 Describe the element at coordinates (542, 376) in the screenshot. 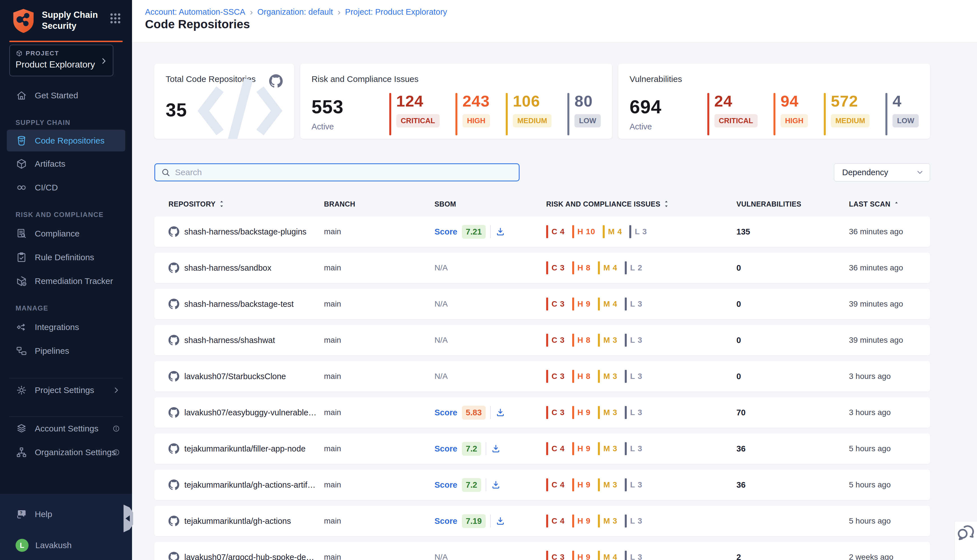

I see `table-row: lavakush07/StarbucksClone main N/A C 3 H…` at that location.